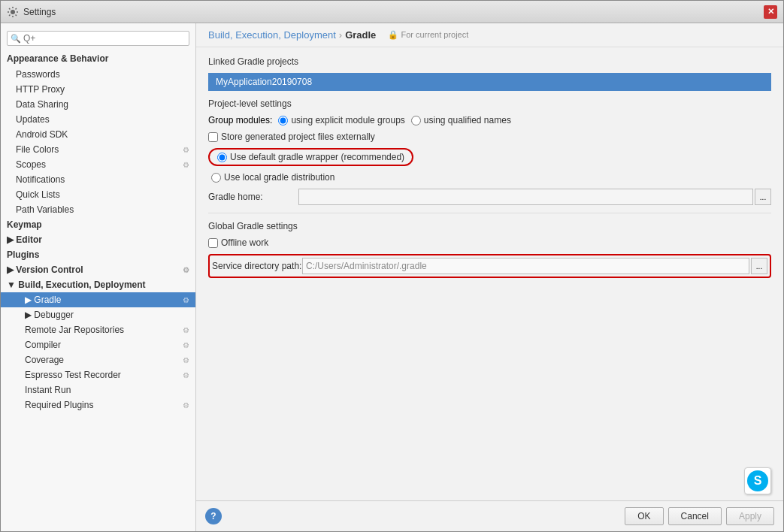 This screenshot has width=784, height=532. What do you see at coordinates (434, 35) in the screenshot?
I see `breadcrumb-note-text: For current project` at bounding box center [434, 35].